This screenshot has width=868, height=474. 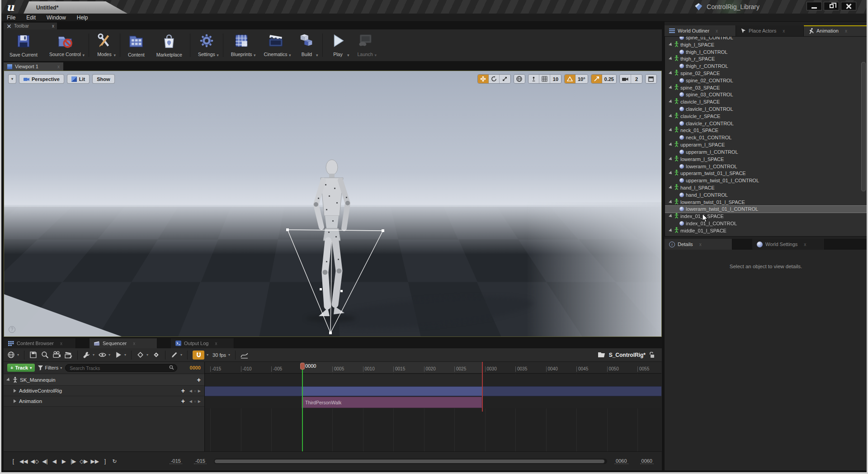 What do you see at coordinates (103, 79) in the screenshot?
I see `show-button: Show` at bounding box center [103, 79].